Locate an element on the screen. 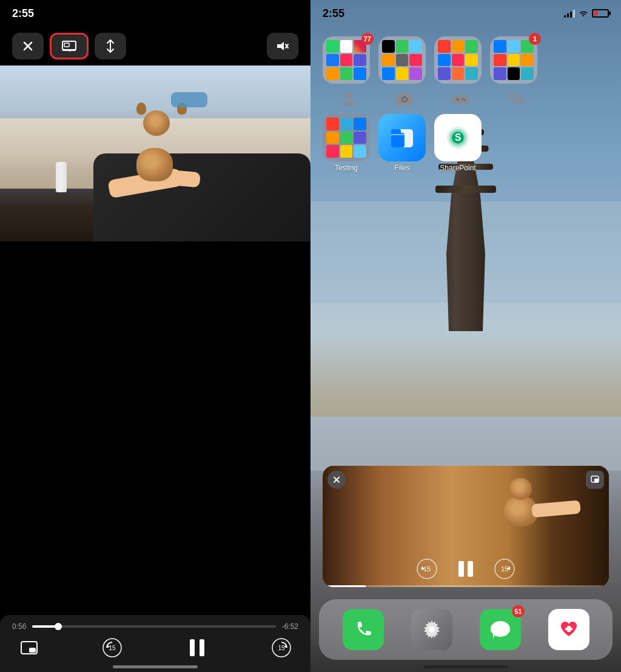 This screenshot has height=672, width=621. app-row-1: 77 is located at coordinates (466, 60).